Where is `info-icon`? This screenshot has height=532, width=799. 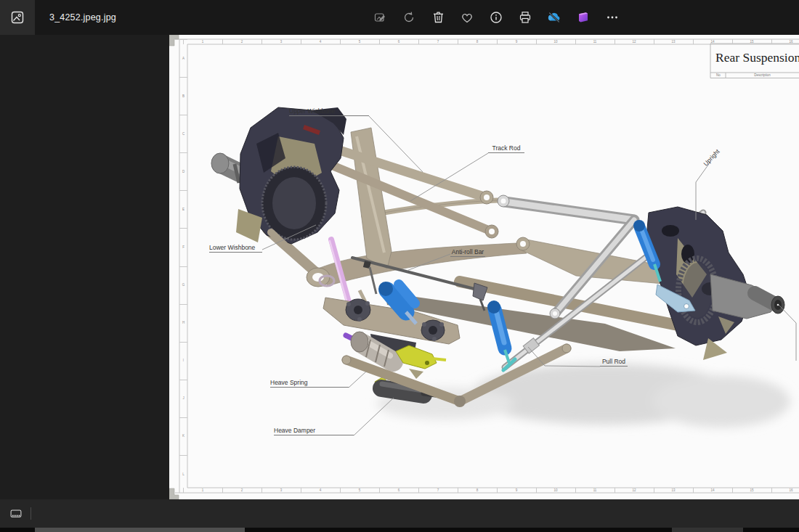
info-icon is located at coordinates (496, 17).